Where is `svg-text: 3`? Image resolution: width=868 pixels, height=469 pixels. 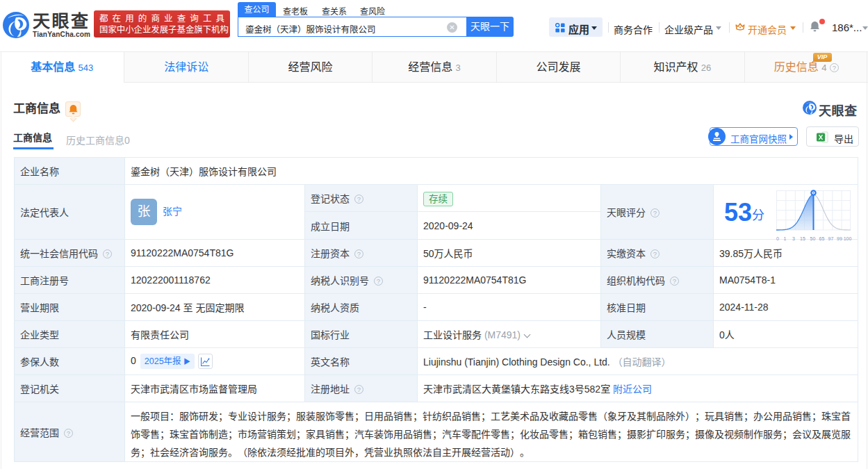
svg-text: 3 is located at coordinates (794, 239).